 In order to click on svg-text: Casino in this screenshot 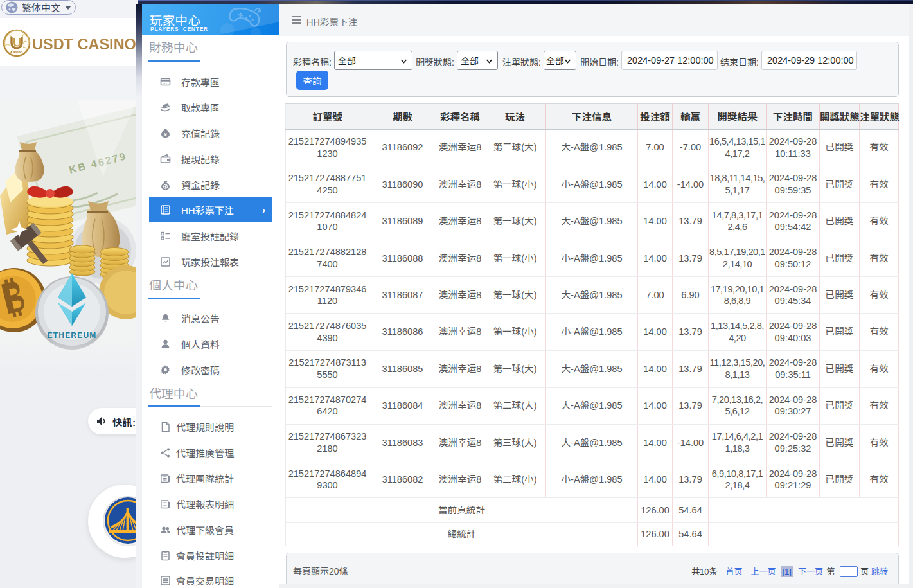, I will do `click(17, 52)`.